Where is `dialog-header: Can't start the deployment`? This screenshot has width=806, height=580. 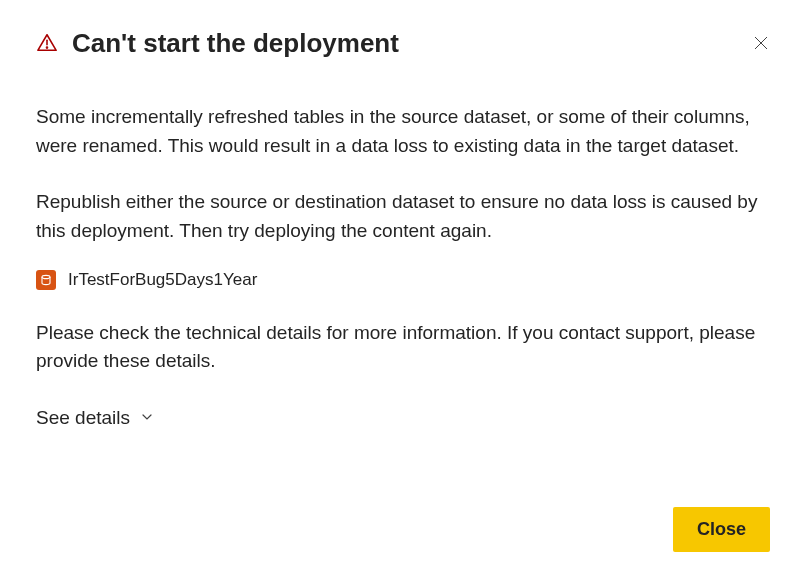
dialog-header: Can't start the deployment is located at coordinates (403, 44).